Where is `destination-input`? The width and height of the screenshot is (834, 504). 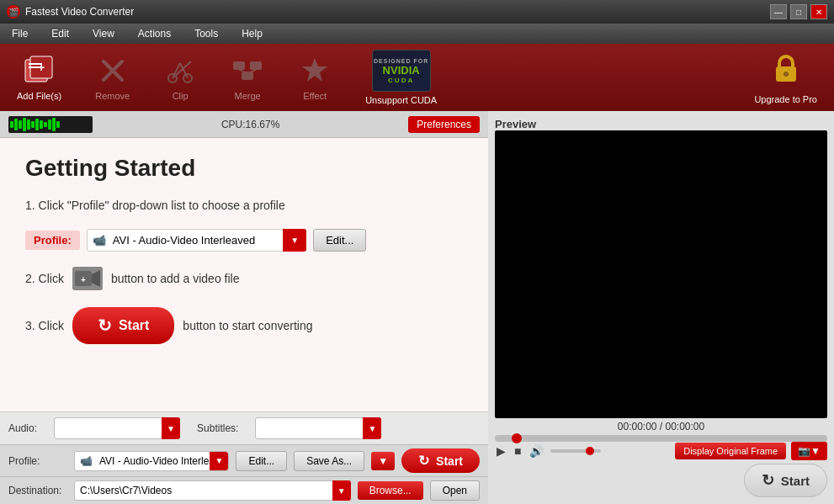 destination-input is located at coordinates (212, 491).